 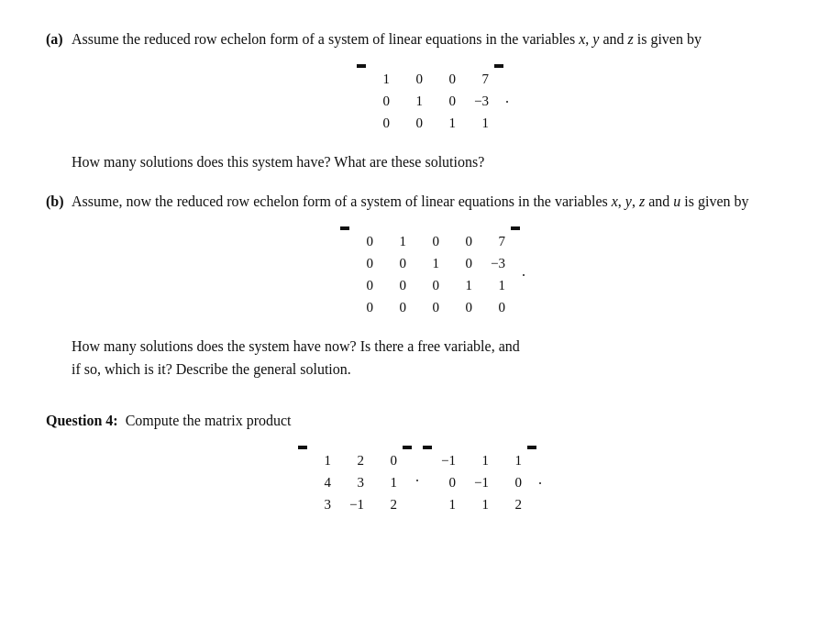 What do you see at coordinates (430, 263) in the screenshot?
I see `matrix-b-row-2: 0010−3` at bounding box center [430, 263].